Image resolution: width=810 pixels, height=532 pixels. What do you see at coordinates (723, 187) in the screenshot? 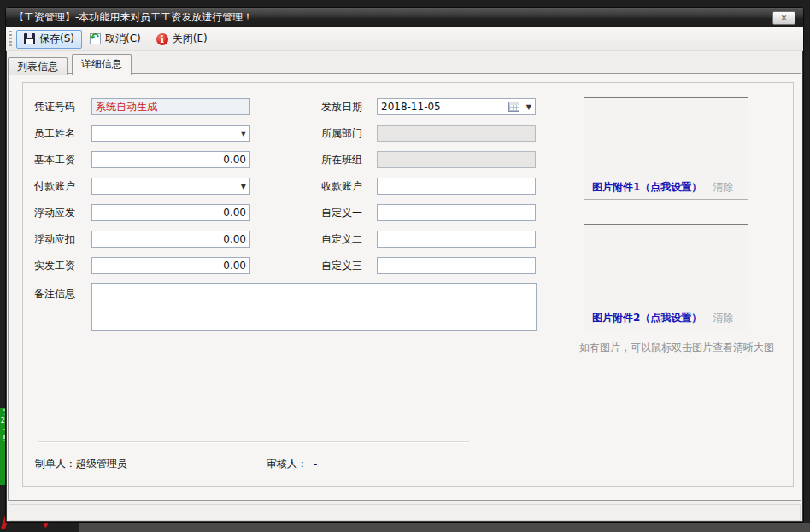
I see `image-attachment-1-clear-link: 清除` at bounding box center [723, 187].